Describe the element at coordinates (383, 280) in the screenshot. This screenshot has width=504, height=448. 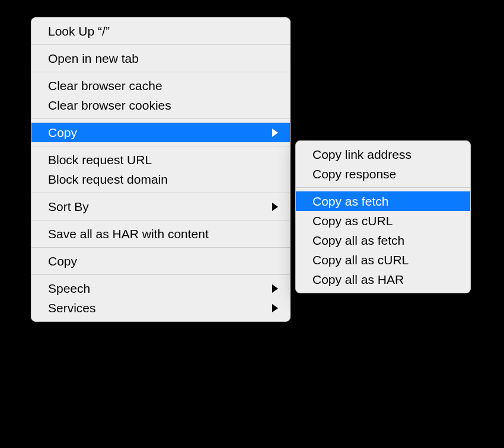
I see `menu-item-copy-all-as-har: Copy all as HAR` at that location.